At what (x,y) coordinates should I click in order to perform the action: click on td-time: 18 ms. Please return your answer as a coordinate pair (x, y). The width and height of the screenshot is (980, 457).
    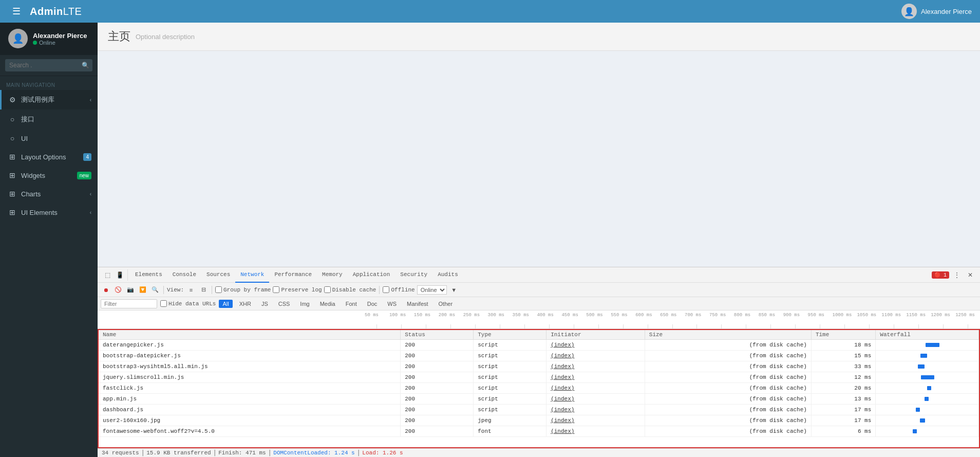
    Looking at the image, I should click on (843, 345).